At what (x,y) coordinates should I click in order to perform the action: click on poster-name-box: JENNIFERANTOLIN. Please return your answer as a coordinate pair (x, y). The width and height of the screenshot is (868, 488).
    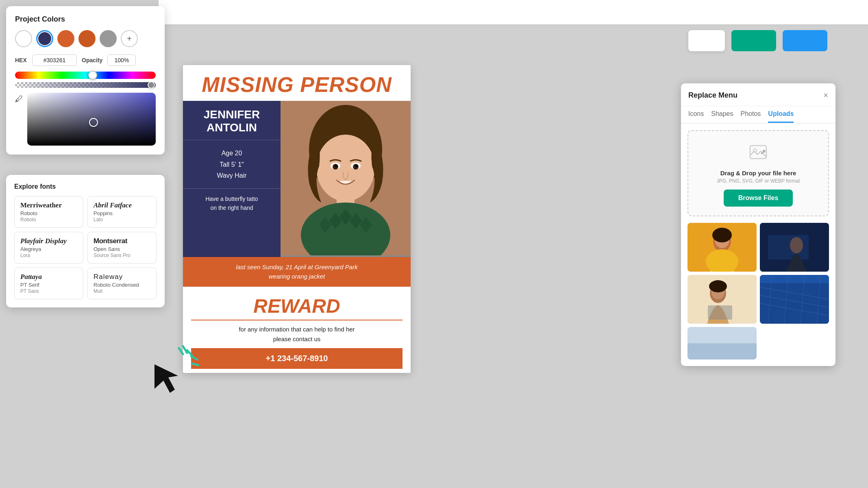
    Looking at the image, I should click on (232, 120).